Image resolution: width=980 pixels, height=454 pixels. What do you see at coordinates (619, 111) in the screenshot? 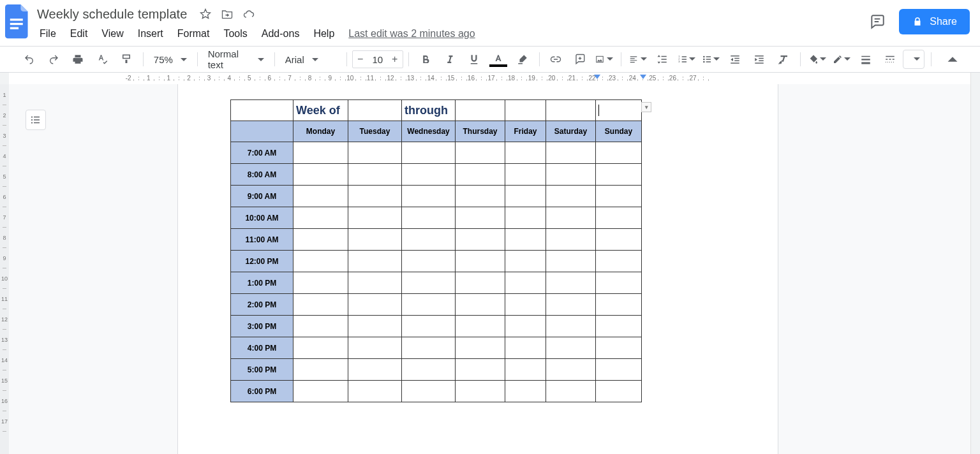
I see `table-cell: ▾` at bounding box center [619, 111].